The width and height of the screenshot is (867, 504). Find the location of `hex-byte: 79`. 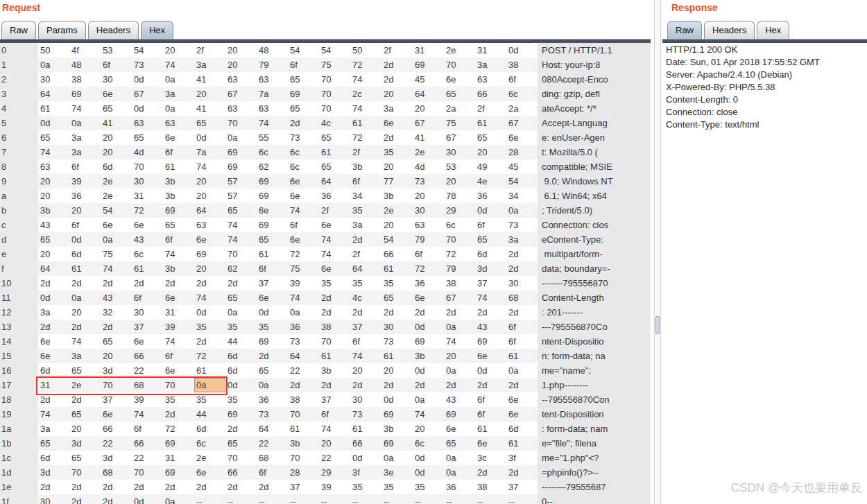

hex-byte: 79 is located at coordinates (459, 269).